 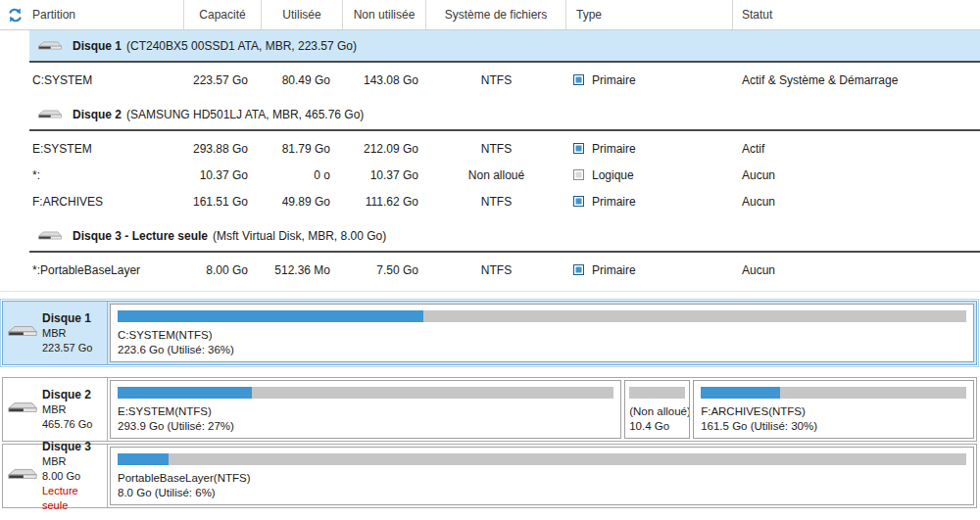 What do you see at coordinates (366, 409) in the screenshot?
I see `disk-map-partition: E:SYSTEM(NTFS)293.9 Go (Utilisé: 27%)` at bounding box center [366, 409].